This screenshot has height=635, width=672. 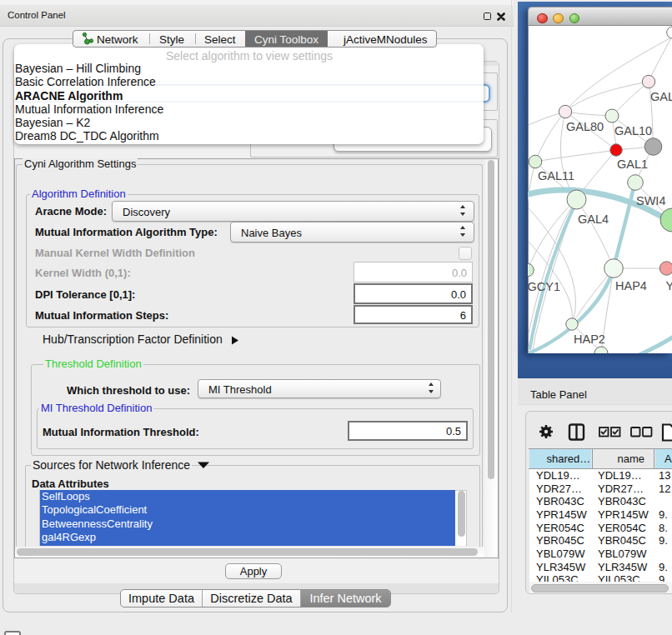 What do you see at coordinates (585, 127) in the screenshot?
I see `svg-text: GAL80` at bounding box center [585, 127].